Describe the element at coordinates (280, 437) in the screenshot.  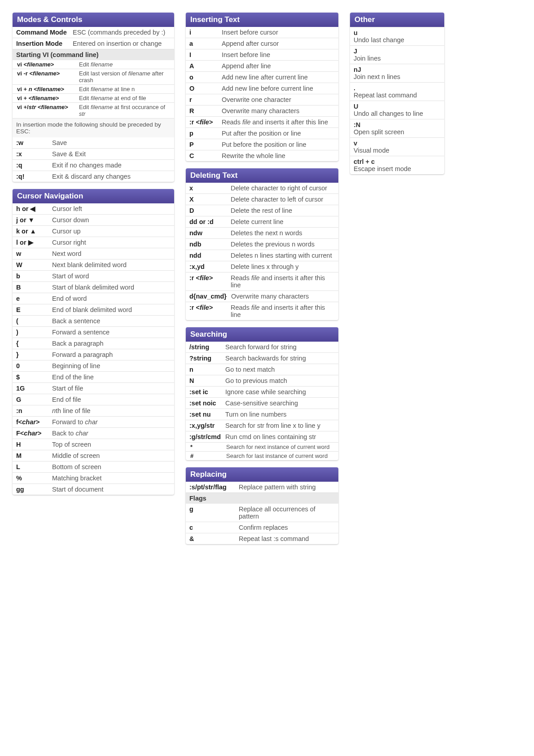
I see `command-description: Run cmd on lines containing str` at that location.